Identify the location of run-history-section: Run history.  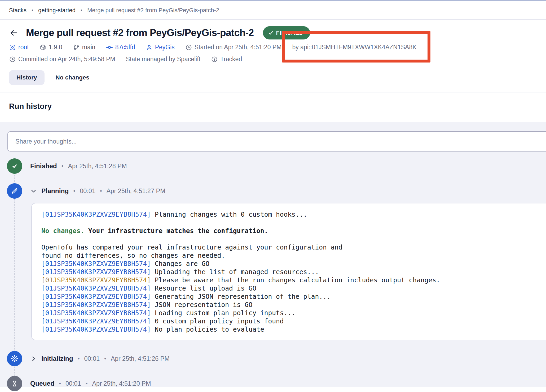
(273, 107).